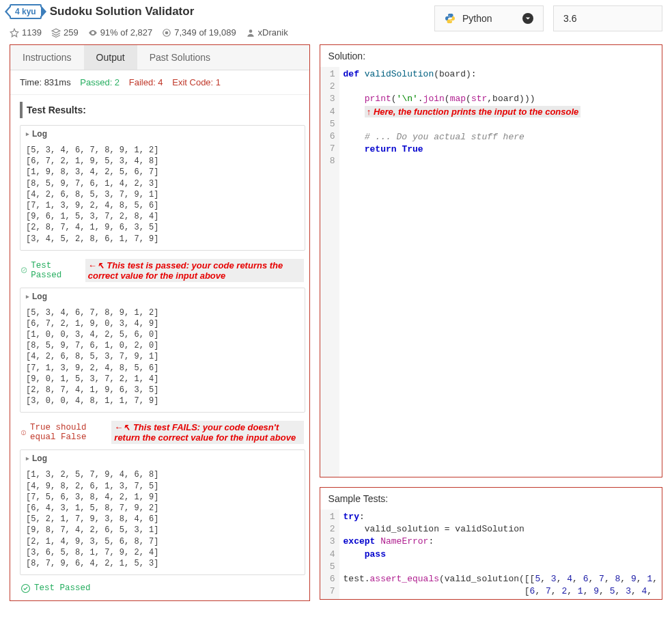 This screenshot has width=672, height=638. Describe the element at coordinates (608, 18) in the screenshot. I see `version-selector: 3.6` at that location.